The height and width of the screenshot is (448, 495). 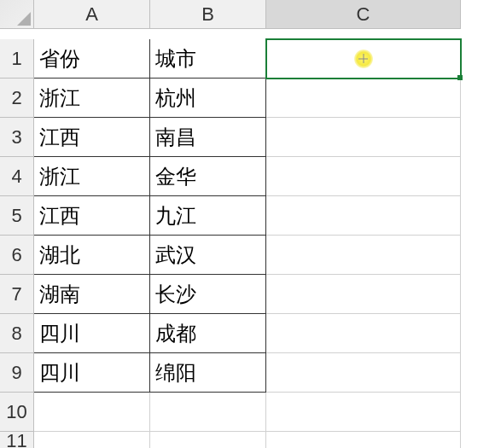 I want to click on cell-a11, so click(x=92, y=440).